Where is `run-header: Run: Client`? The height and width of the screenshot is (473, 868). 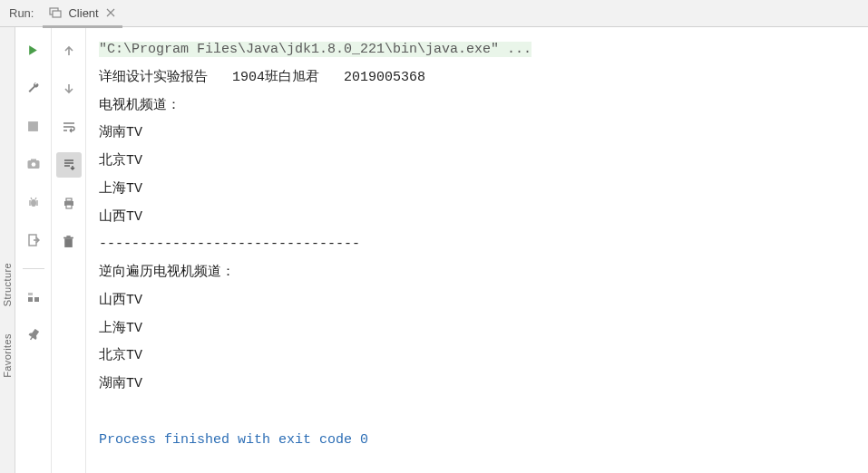 run-header: Run: Client is located at coordinates (434, 14).